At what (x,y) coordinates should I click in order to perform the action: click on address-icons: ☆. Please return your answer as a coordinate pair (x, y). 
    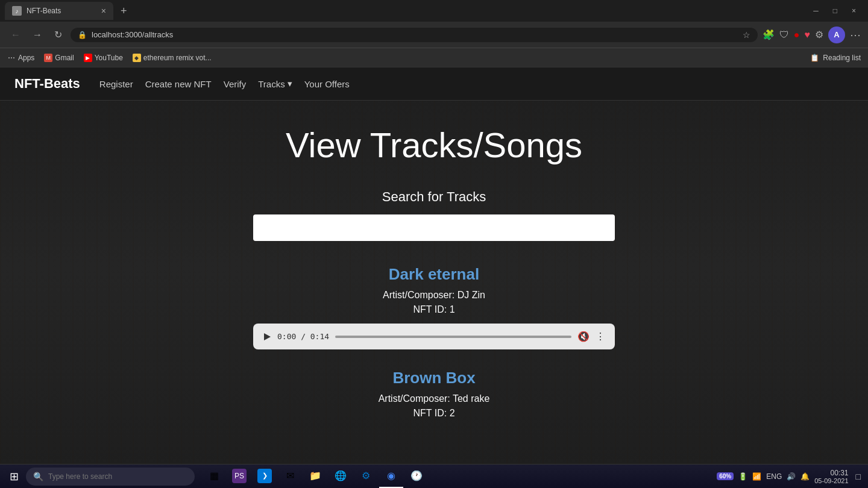
    Looking at the image, I should click on (746, 35).